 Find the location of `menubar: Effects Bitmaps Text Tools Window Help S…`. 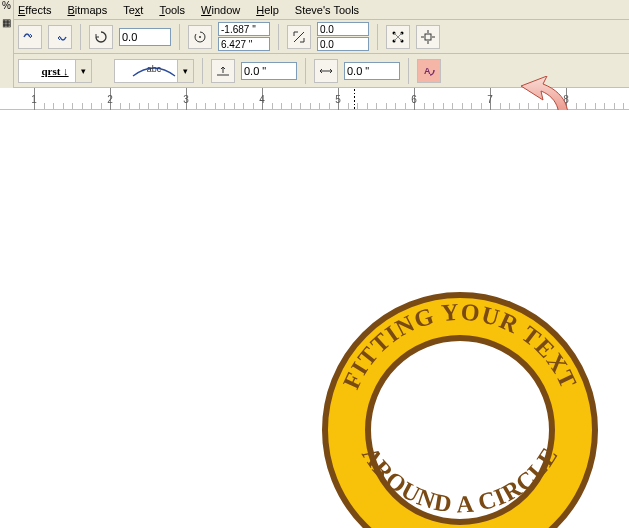

menubar: Effects Bitmaps Text Tools Window Help S… is located at coordinates (314, 10).